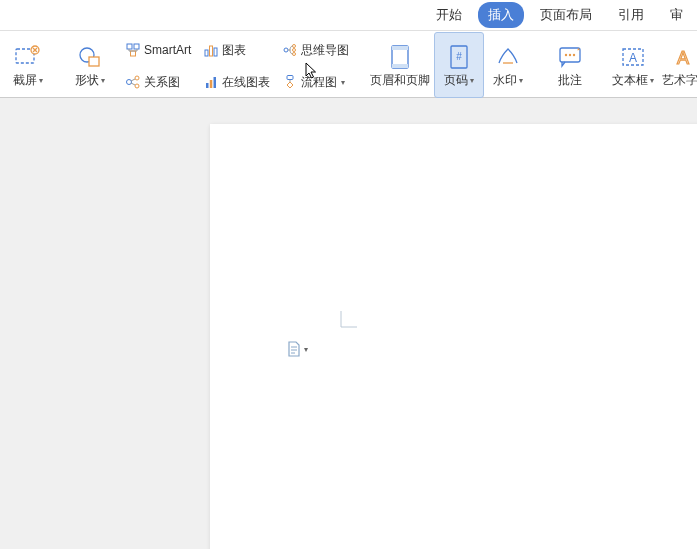  What do you see at coordinates (350, 322) in the screenshot?
I see `cursor-marker-icon` at bounding box center [350, 322].